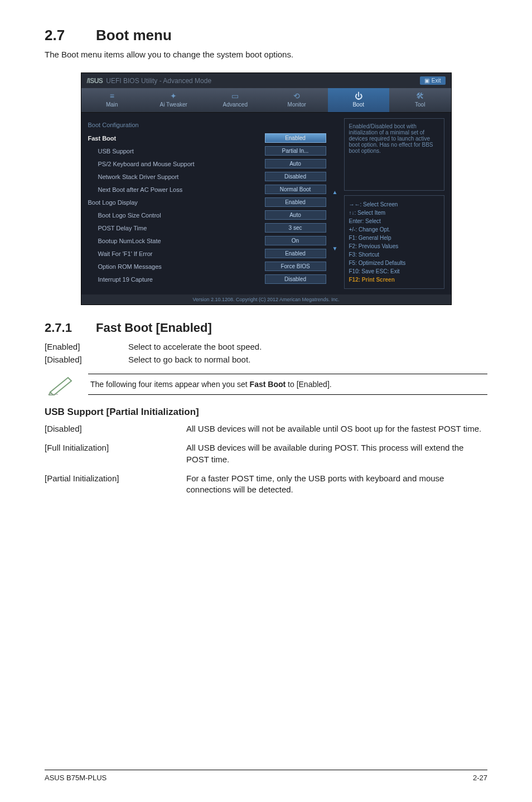  Describe the element at coordinates (176, 254) in the screenshot. I see `setting-label: Wait For 'F1' If Error` at that location.